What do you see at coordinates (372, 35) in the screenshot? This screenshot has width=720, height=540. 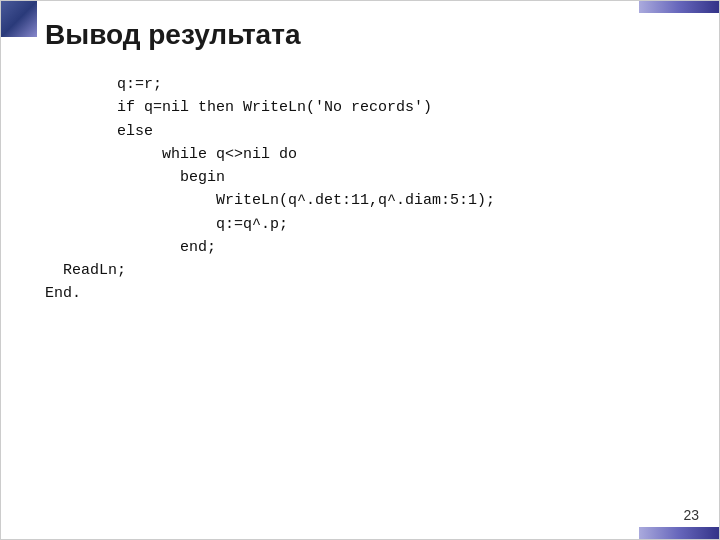 I see `slide-title: Вывод результата` at bounding box center [372, 35].